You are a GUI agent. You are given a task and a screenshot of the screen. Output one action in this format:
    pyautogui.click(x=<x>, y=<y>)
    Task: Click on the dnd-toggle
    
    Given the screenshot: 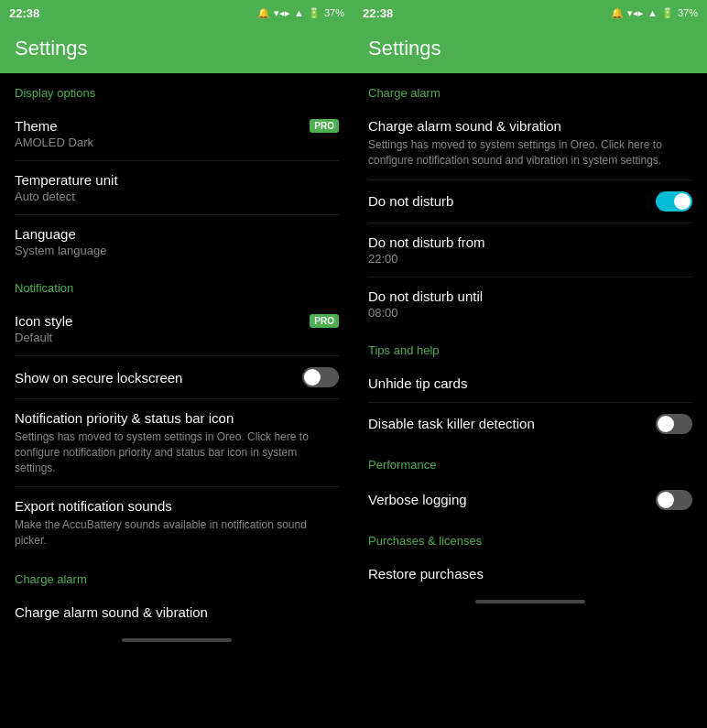 What is the action you would take?
    pyautogui.click(x=674, y=201)
    